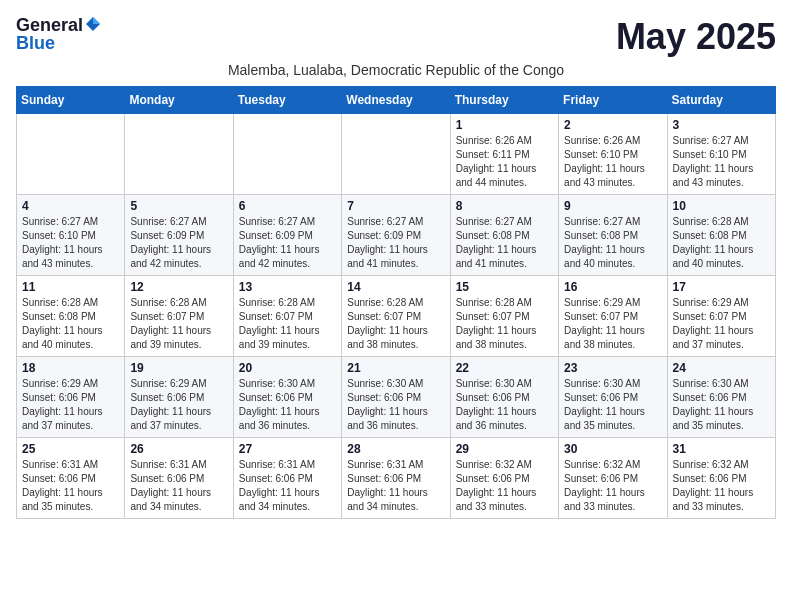 The image size is (792, 612). I want to click on weekday-header: Sunday, so click(71, 100).